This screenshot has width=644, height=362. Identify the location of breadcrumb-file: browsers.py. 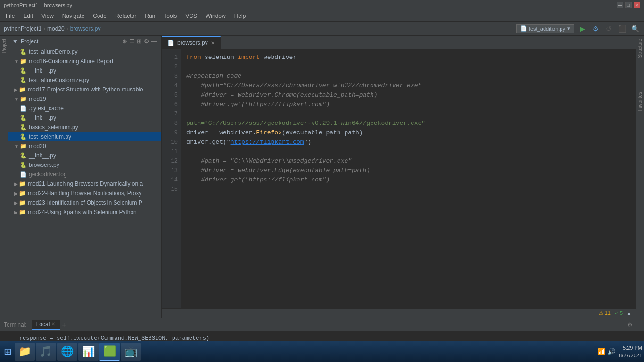
(86, 29).